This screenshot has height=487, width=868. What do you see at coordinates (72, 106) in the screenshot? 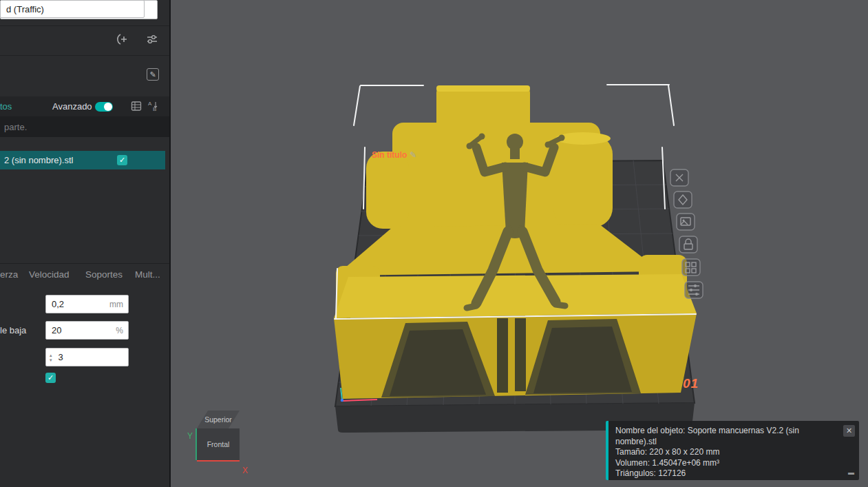
I see `advanced-label: Avanzado` at bounding box center [72, 106].